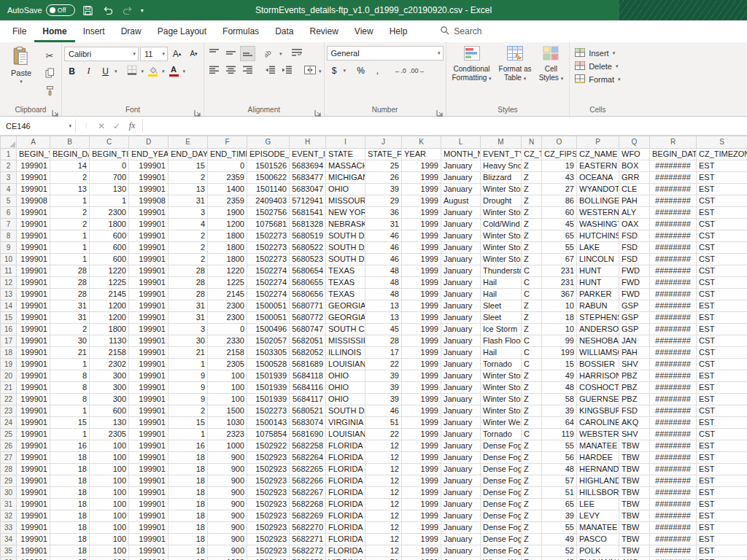 The height and width of the screenshot is (560, 747). Describe the element at coordinates (228, 365) in the screenshot. I see `cell-F19: 2305` at that location.